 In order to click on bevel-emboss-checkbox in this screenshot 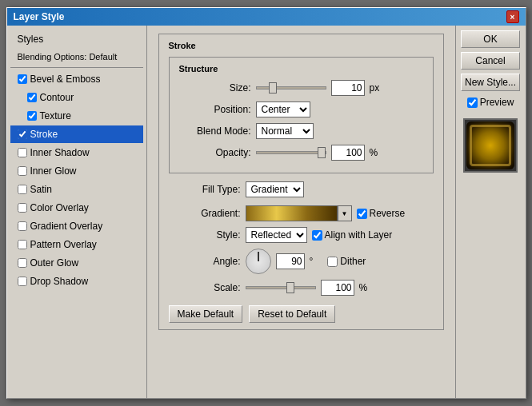, I will do `click(22, 79)`.